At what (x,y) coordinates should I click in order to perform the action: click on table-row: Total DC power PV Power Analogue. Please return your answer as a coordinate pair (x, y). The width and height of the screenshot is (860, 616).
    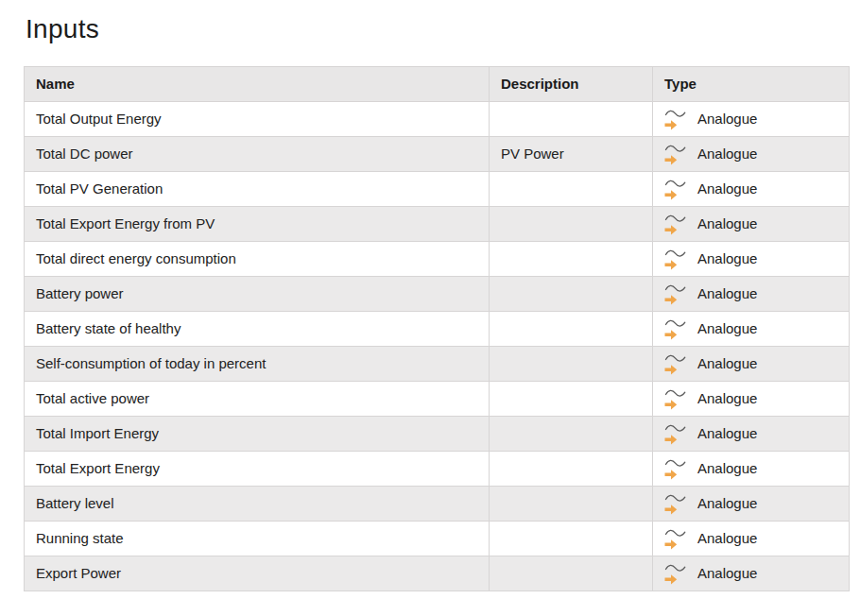
    Looking at the image, I should click on (437, 153).